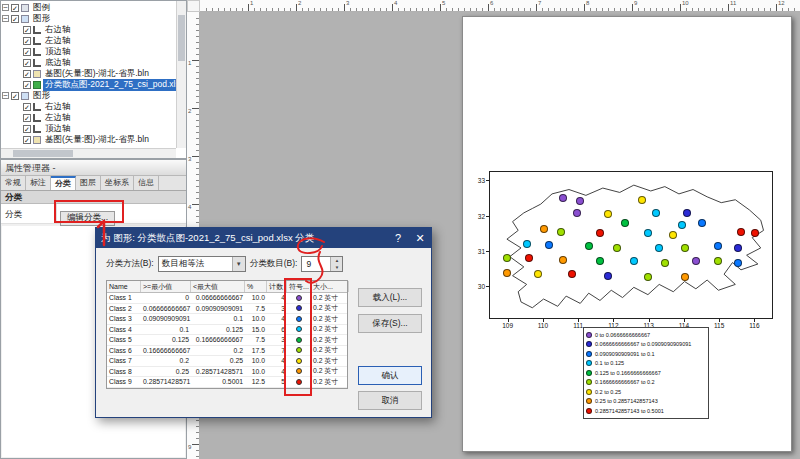 Image resolution: width=800 pixels, height=459 pixels. I want to click on post-icon, so click(37, 85).